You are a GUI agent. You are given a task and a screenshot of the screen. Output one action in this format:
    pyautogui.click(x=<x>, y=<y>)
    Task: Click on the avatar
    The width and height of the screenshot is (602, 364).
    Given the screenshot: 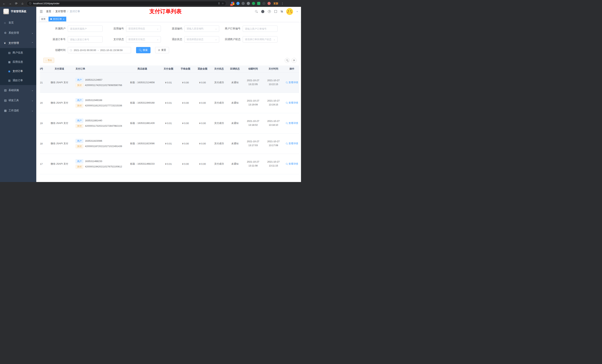 What is the action you would take?
    pyautogui.click(x=290, y=11)
    